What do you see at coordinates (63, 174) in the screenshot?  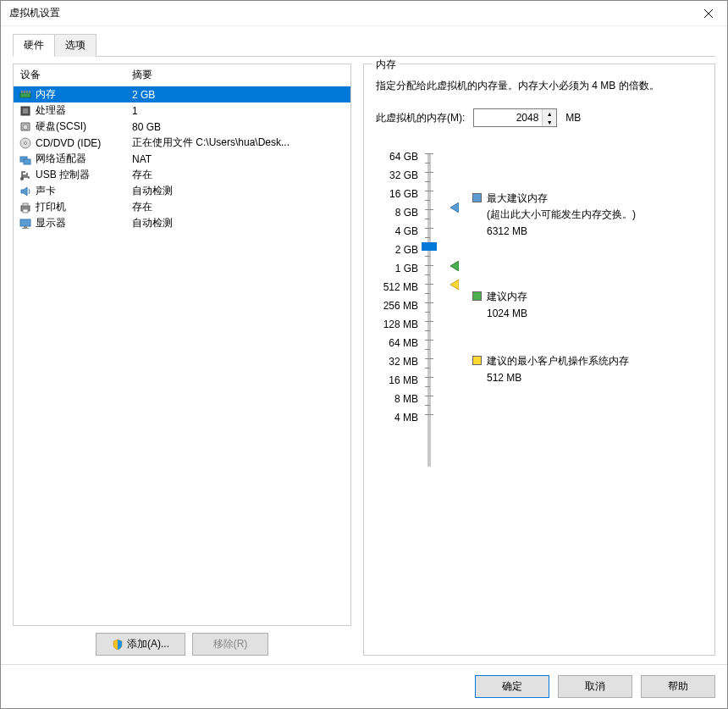 I see `device-name: USB 控制器` at bounding box center [63, 174].